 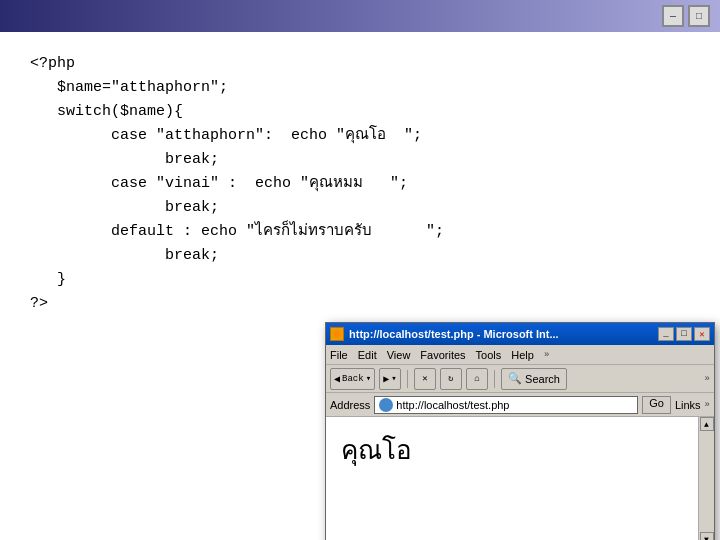 I want to click on code-line-7: case "vinai" : echo "คุณหมม ";, so click(x=360, y=184).